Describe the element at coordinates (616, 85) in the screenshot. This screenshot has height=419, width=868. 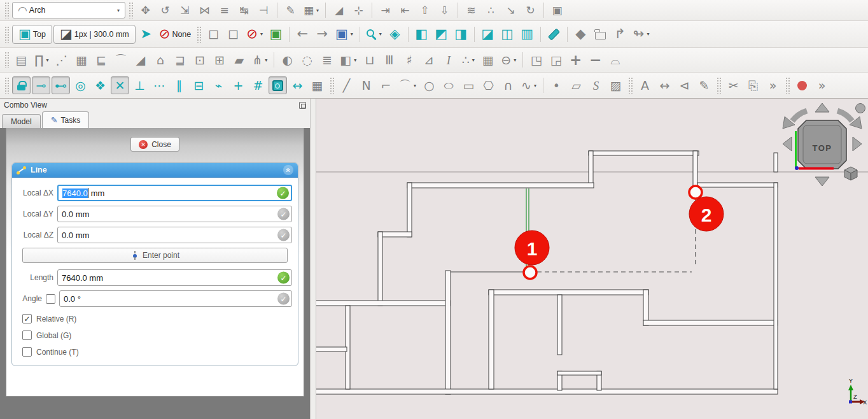
I see `hatch-tool-icon: ▨` at that location.